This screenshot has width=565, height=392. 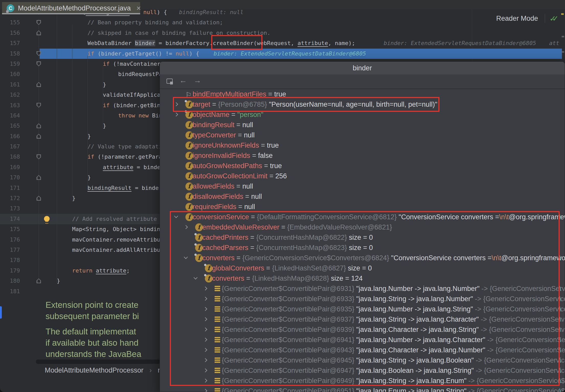 I want to click on red-annotation-box-createbinder, so click(x=237, y=42).